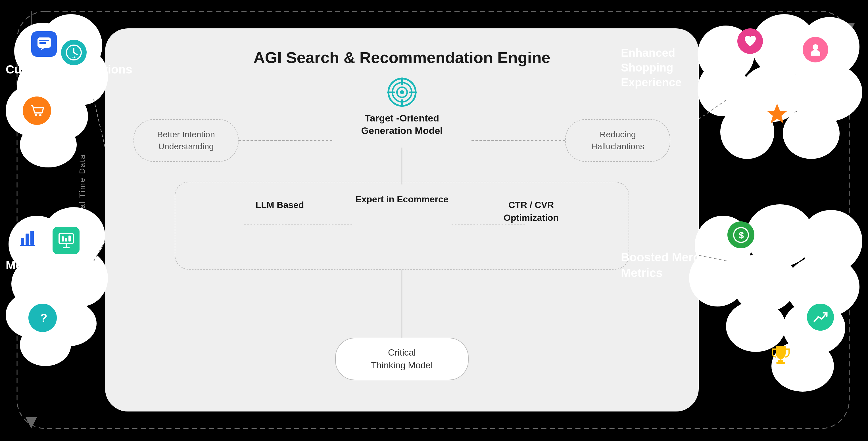  Describe the element at coordinates (675, 265) in the screenshot. I see `boosted-merchant-label: Boosted Merchant Metrics` at that location.